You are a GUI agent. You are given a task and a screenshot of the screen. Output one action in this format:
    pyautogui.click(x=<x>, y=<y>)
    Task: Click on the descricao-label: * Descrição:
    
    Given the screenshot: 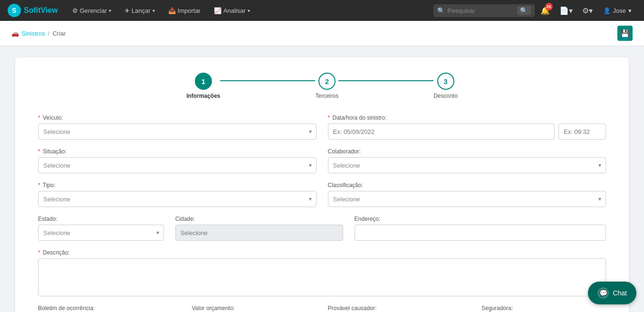 What is the action you would take?
    pyautogui.click(x=322, y=253)
    